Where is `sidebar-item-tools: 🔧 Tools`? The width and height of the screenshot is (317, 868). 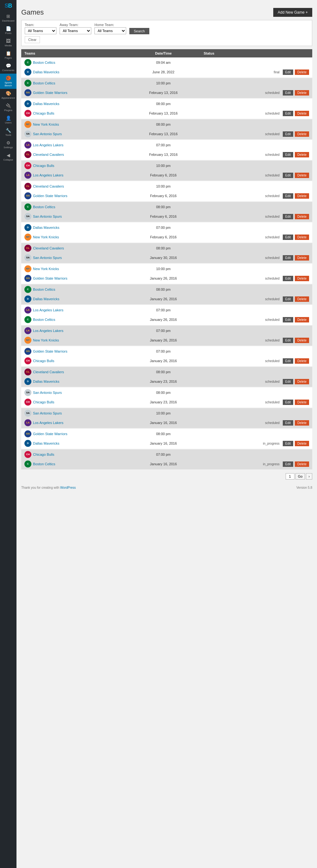
sidebar-item-tools: 🔧 Tools is located at coordinates (8, 132).